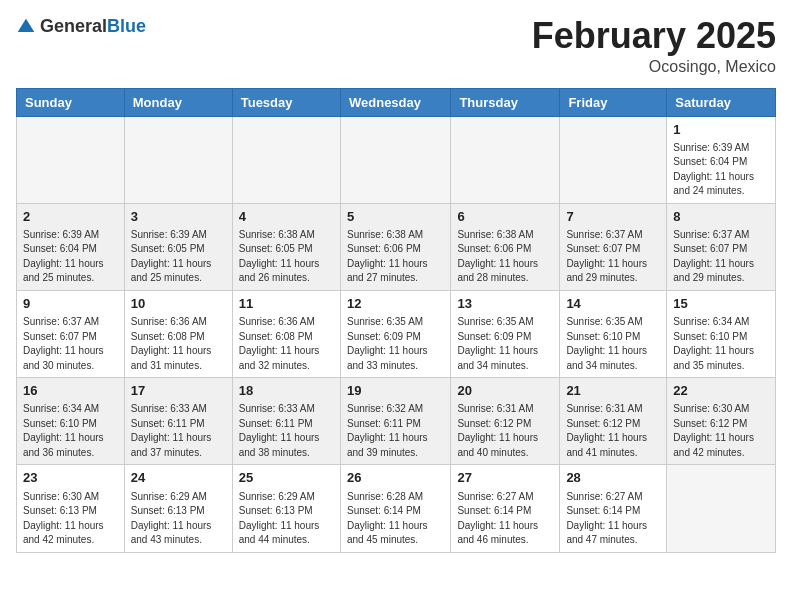  I want to click on calendar-cell: 9Sunrise: 6:37 AM Sunset: 6:07 PM Daylig…, so click(71, 334).